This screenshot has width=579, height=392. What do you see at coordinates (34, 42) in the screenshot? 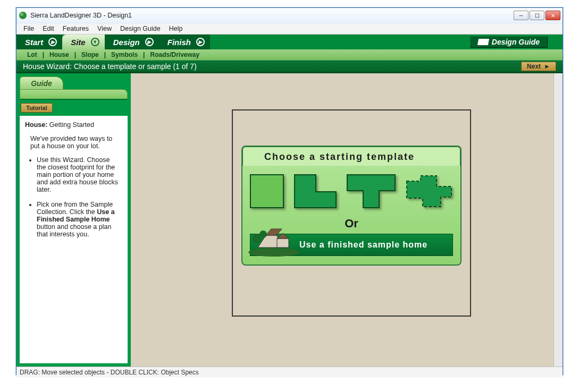
I see `tab-start-label: Start` at bounding box center [34, 42].